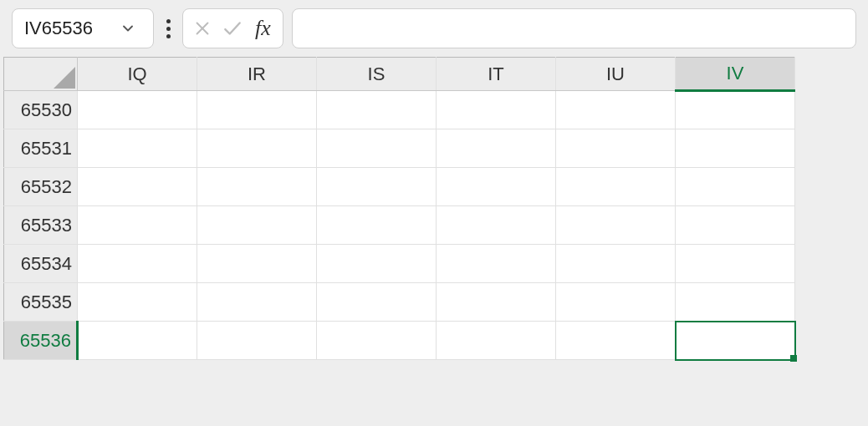 The image size is (868, 426). What do you see at coordinates (574, 28) in the screenshot?
I see `formula-input-wrap` at bounding box center [574, 28].